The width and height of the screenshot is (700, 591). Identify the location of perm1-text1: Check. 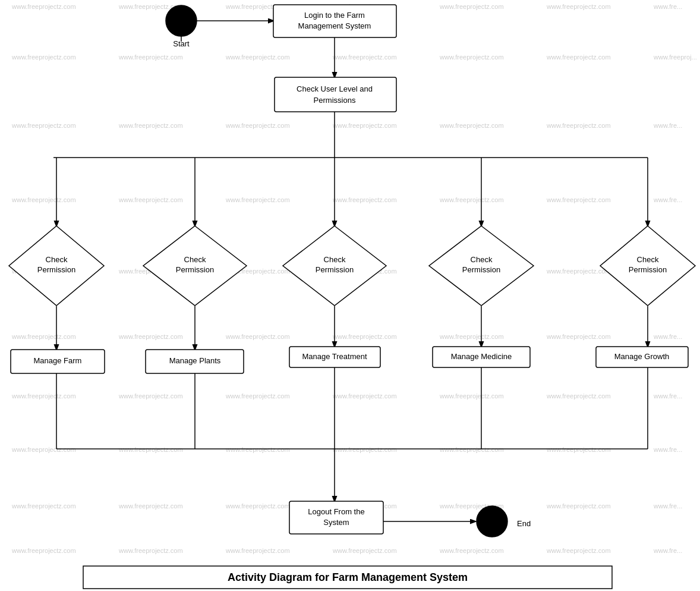
(57, 259).